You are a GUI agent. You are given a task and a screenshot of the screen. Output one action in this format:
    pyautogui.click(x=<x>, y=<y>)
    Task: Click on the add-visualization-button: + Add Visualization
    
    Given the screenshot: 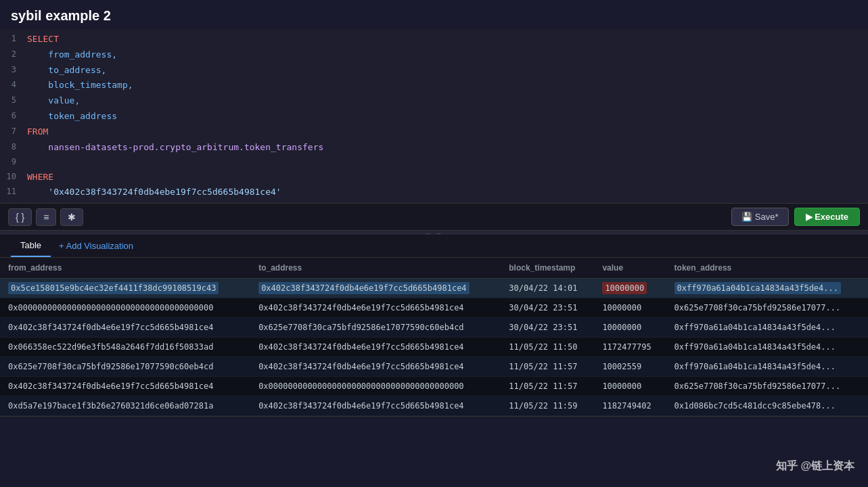 What is the action you would take?
    pyautogui.click(x=96, y=246)
    